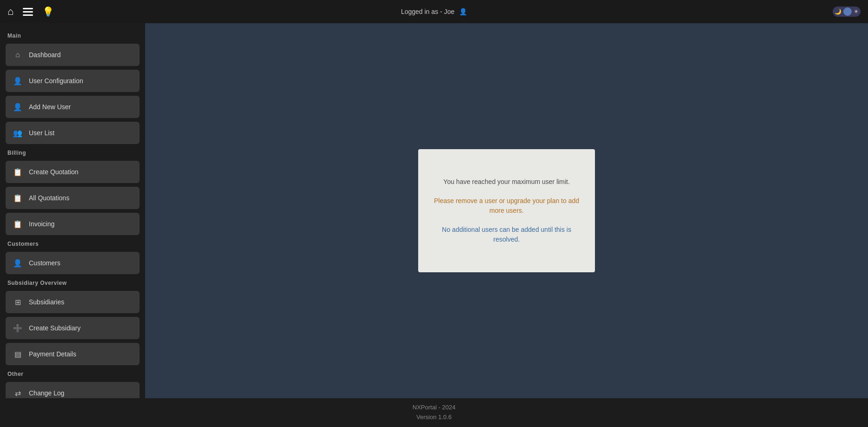 This screenshot has width=868, height=427. I want to click on footer-version: Version 1.0.6, so click(434, 417).